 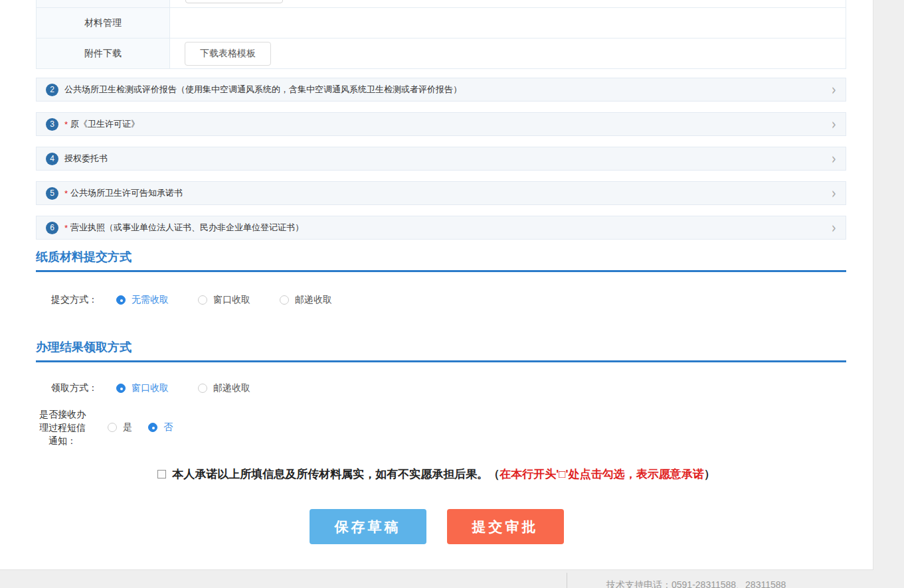 I want to click on radio-window-collection: 窗口收取, so click(x=225, y=300).